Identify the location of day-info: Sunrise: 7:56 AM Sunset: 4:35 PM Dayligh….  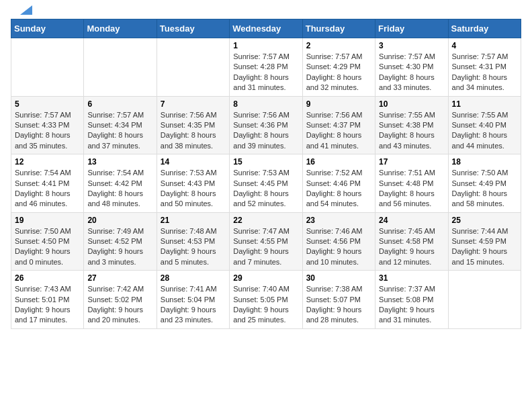
(193, 131).